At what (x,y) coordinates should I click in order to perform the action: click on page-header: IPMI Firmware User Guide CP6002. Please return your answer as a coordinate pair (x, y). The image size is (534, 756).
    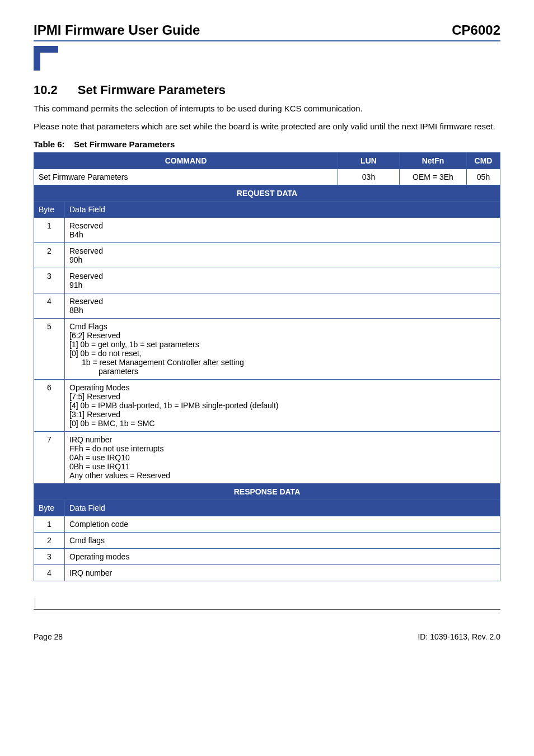
    Looking at the image, I should click on (267, 31).